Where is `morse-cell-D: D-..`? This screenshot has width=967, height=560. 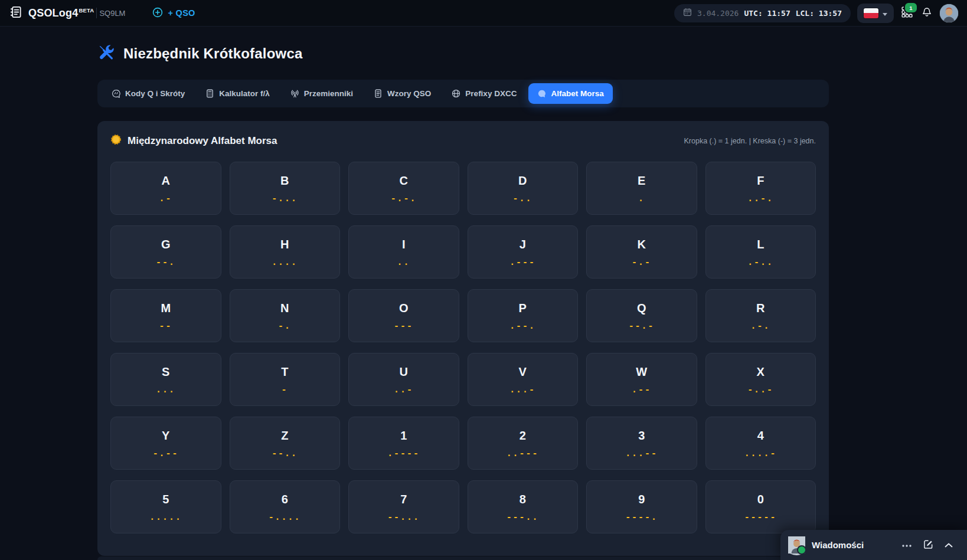 morse-cell-D: D-.. is located at coordinates (523, 188).